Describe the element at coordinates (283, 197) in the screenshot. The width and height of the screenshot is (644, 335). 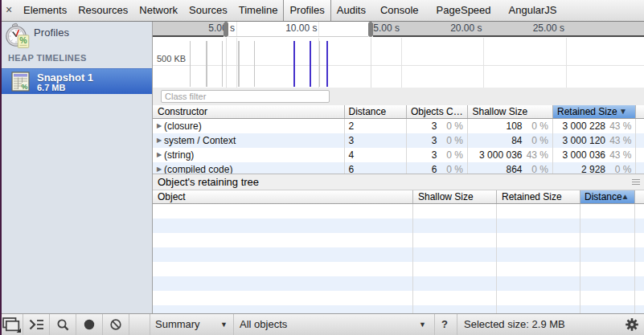
I see `column-header-object: Object` at that location.